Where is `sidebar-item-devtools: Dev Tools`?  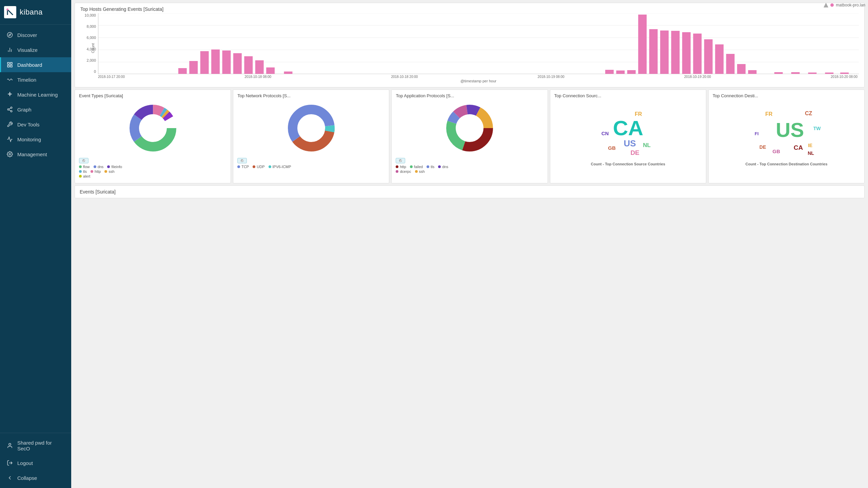
sidebar-item-devtools: Dev Tools is located at coordinates (36, 124).